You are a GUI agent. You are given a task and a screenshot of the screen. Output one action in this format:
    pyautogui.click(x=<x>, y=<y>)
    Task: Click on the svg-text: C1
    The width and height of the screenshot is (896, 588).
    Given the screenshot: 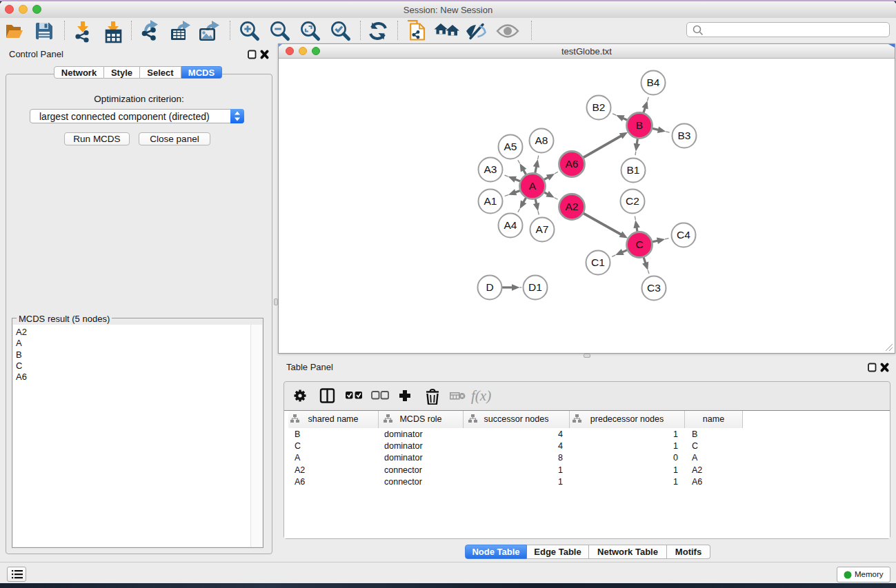 What is the action you would take?
    pyautogui.click(x=598, y=262)
    